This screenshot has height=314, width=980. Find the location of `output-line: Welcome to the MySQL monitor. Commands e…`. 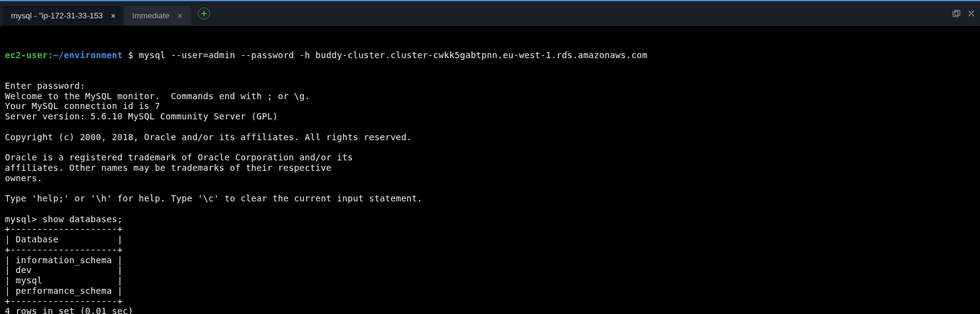

output-line: Welcome to the MySQL monitor. Commands e… is located at coordinates (490, 97).